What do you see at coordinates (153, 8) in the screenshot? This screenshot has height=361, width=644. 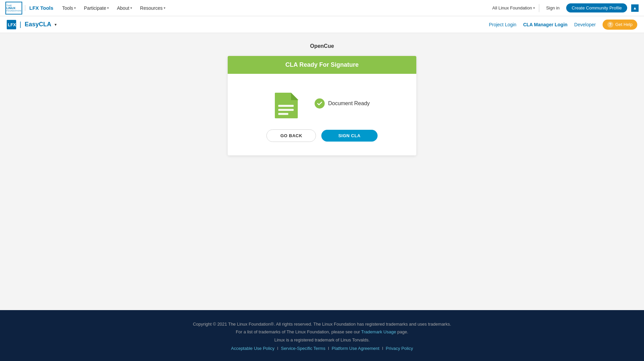 I see `nav-resources: Resources ▾` at bounding box center [153, 8].